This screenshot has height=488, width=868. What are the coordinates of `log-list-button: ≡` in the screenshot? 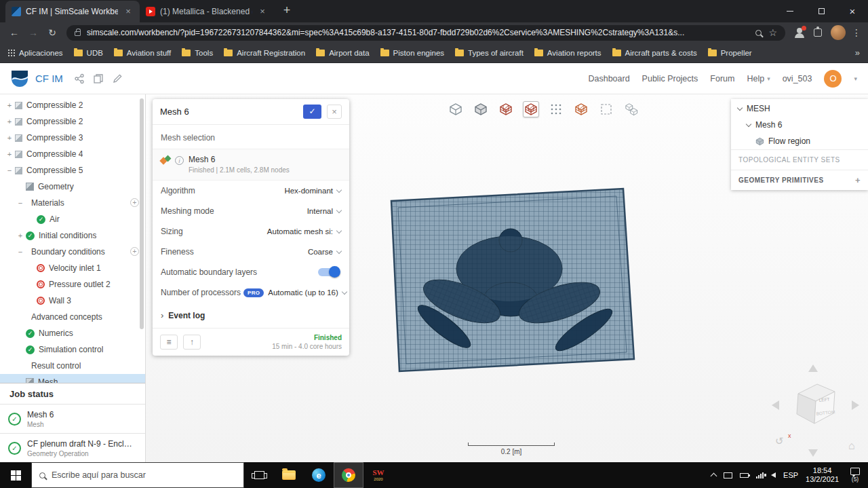 It's located at (169, 342).